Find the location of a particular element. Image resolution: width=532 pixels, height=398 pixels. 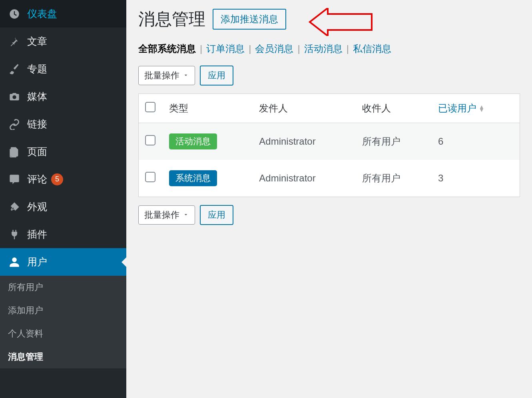

cell-read: 6 is located at coordinates (476, 141).